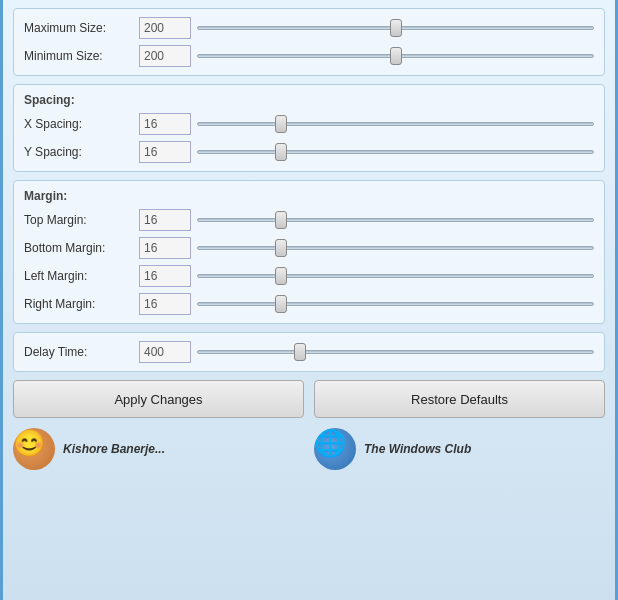 This screenshot has height=600, width=618. Describe the element at coordinates (309, 449) in the screenshot. I see `footer-row: 😊 Kishore Banerje... 🌐 The Windows Club` at that location.